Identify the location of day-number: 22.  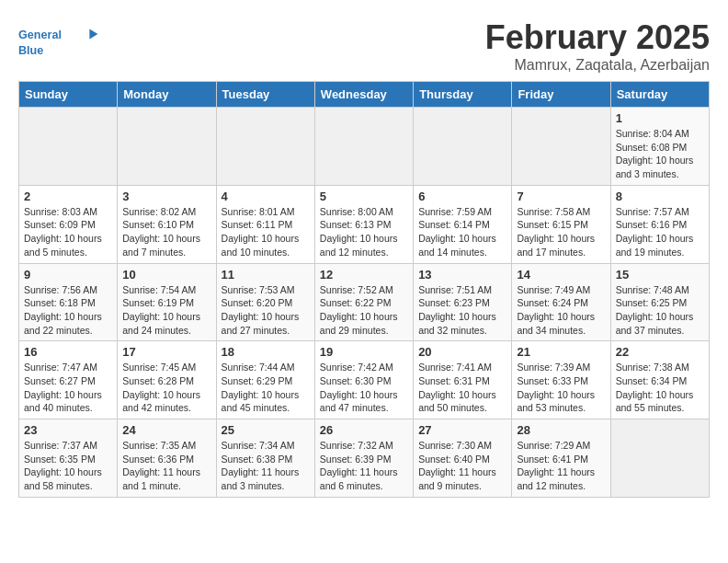
(660, 351).